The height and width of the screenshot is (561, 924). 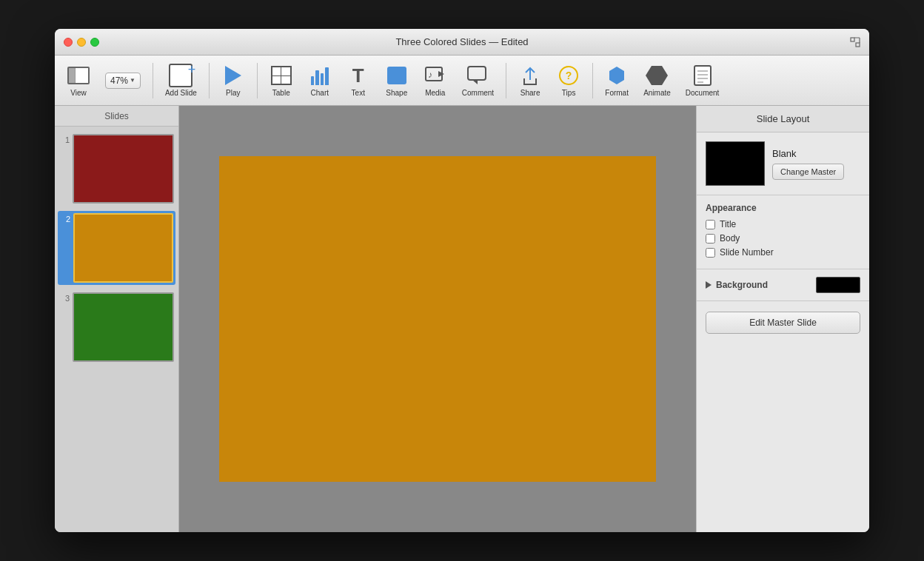 I want to click on close-button, so click(x=68, y=42).